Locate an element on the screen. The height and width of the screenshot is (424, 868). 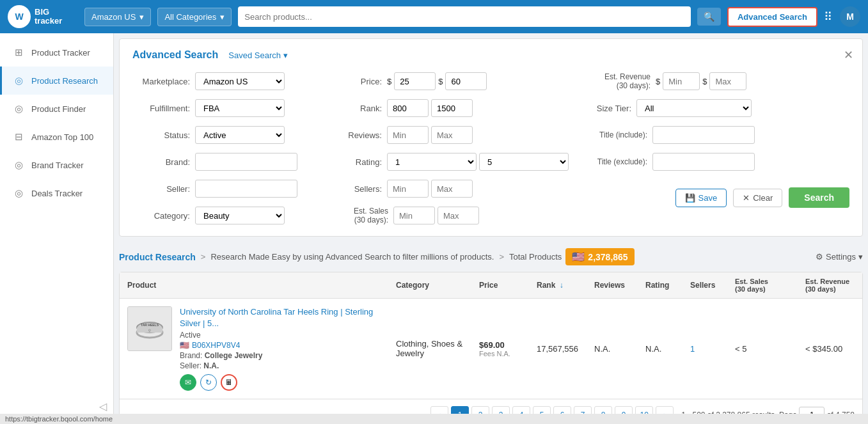
est-sales-max-input is located at coordinates (458, 216).